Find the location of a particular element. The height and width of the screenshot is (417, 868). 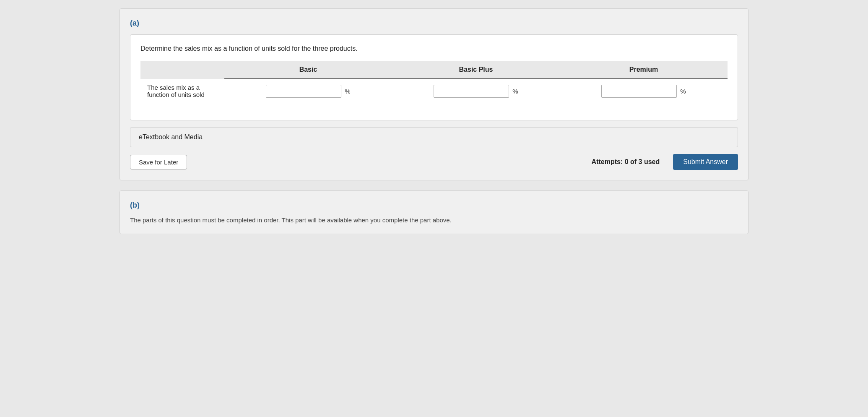

col-header-basicplus: Basic Plus is located at coordinates (476, 70).